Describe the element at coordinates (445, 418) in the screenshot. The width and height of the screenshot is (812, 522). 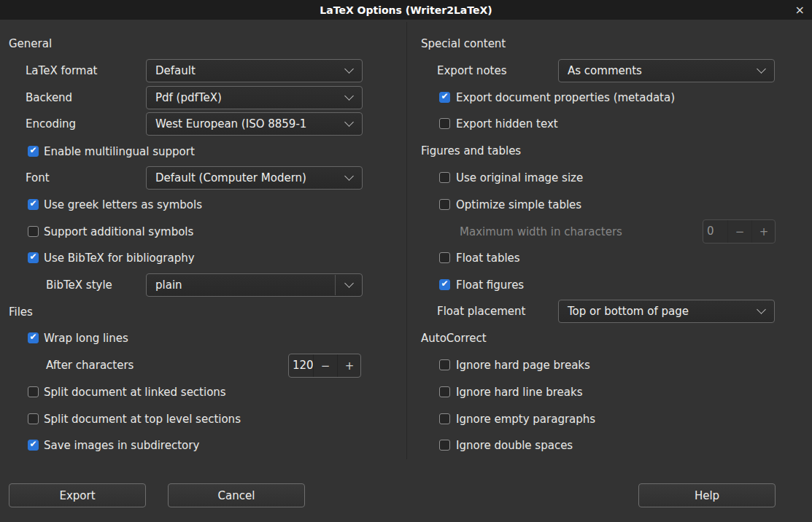
I see `checkbox-ignore-empty-paragraphs` at that location.